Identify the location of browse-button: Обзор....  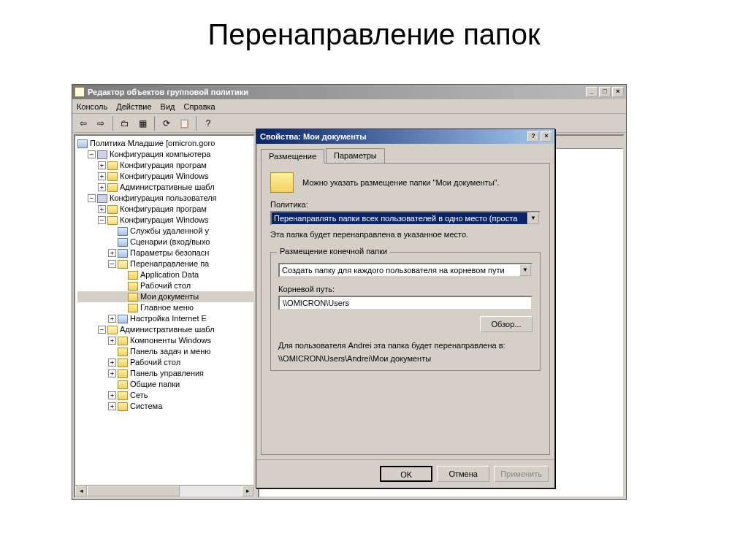
(506, 324).